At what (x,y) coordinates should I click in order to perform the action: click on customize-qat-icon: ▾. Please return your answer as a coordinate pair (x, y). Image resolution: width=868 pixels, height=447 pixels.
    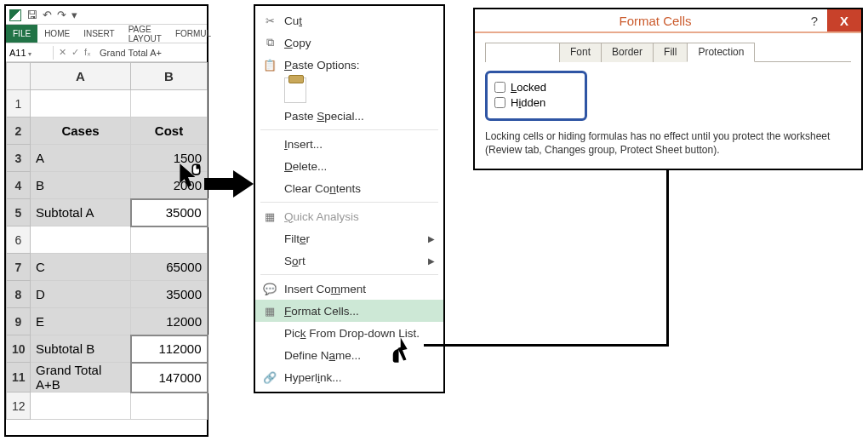
    Looking at the image, I should click on (75, 15).